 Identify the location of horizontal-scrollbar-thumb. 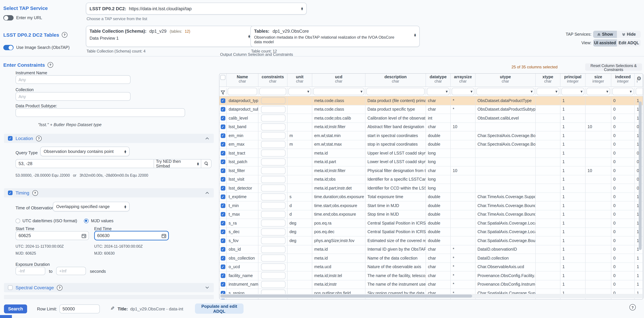
(346, 296).